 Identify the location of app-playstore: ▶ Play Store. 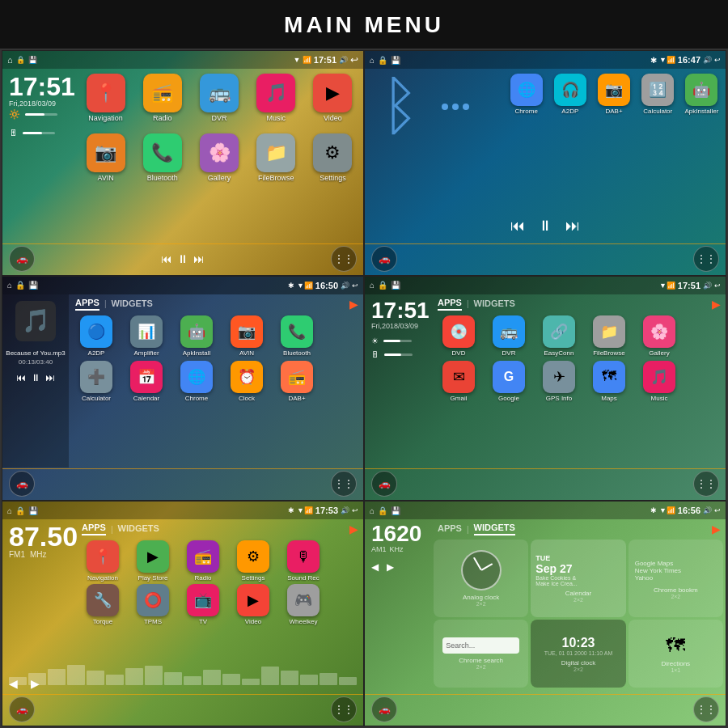
(153, 561).